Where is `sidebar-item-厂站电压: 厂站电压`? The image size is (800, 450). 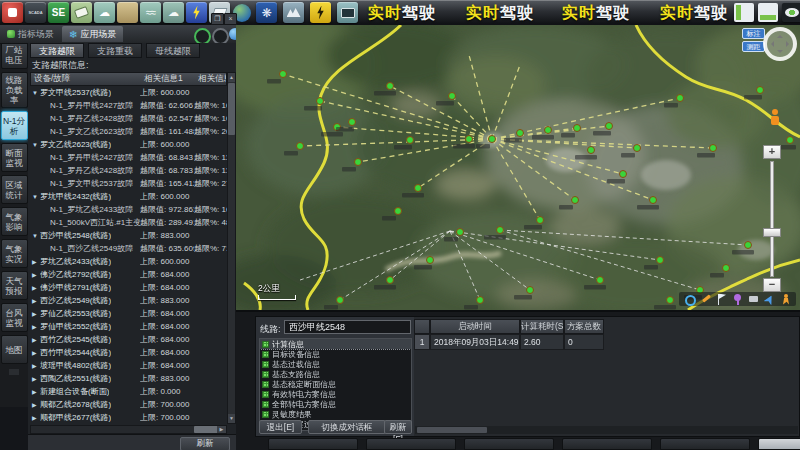 sidebar-item-厂站电压: 厂站电压 is located at coordinates (14, 54).